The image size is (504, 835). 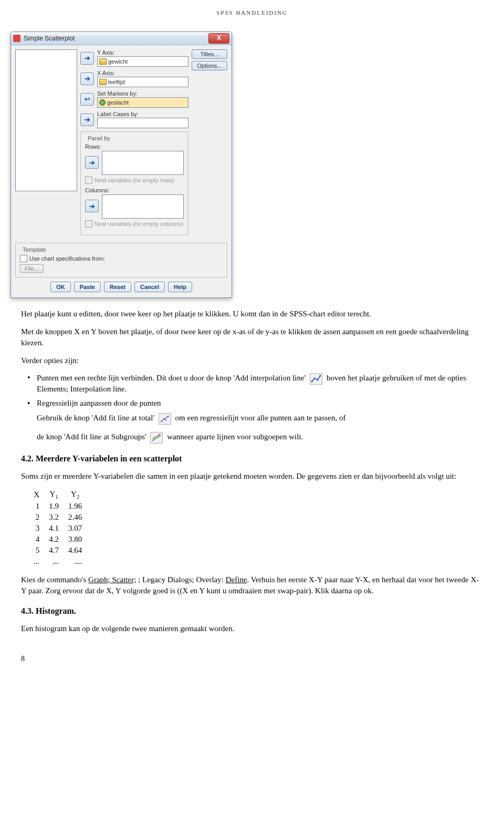 What do you see at coordinates (252, 628) in the screenshot?
I see `paragraph-6: Een histogram kan op de volgende twee ma…` at bounding box center [252, 628].